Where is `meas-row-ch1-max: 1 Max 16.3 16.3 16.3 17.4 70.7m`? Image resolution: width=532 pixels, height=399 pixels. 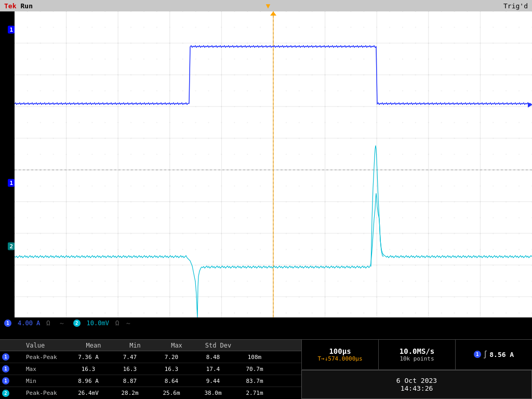 meas-row-ch1-max: 1 Max 16.3 16.3 16.3 17.4 70.7m is located at coordinates (151, 369).